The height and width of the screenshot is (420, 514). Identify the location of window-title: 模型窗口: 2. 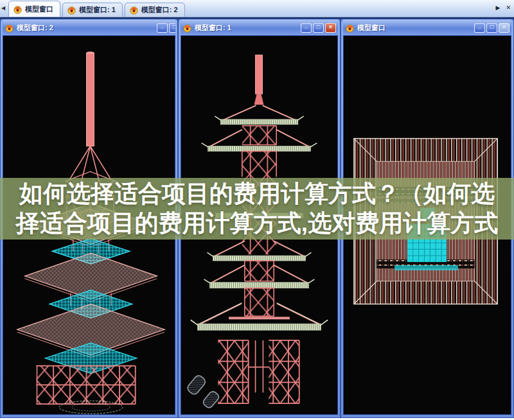
(85, 28).